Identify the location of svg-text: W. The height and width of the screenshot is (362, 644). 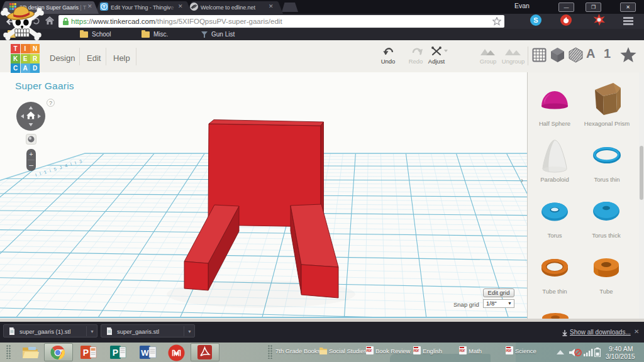
(145, 353).